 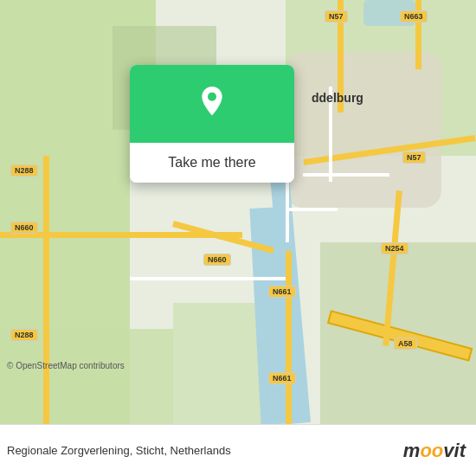 What do you see at coordinates (212, 104) in the screenshot?
I see `popup-green-header` at bounding box center [212, 104].